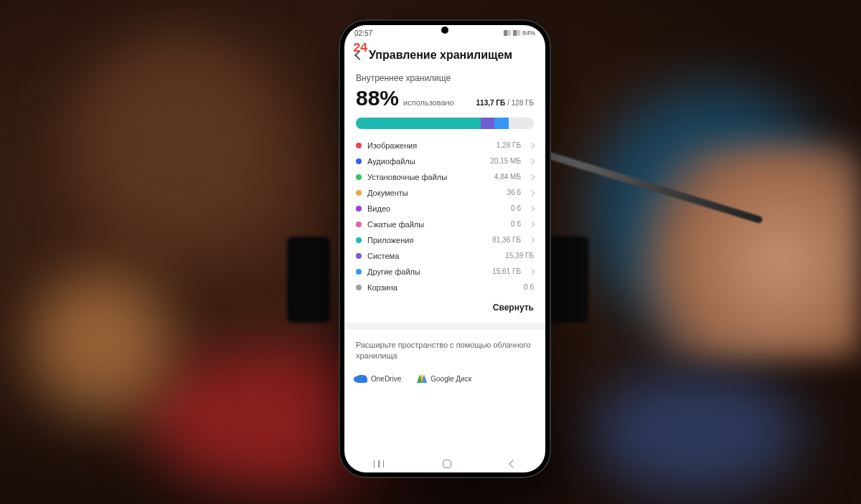 The image size is (861, 504). What do you see at coordinates (519, 33) in the screenshot?
I see `status-right: 84%` at bounding box center [519, 33].